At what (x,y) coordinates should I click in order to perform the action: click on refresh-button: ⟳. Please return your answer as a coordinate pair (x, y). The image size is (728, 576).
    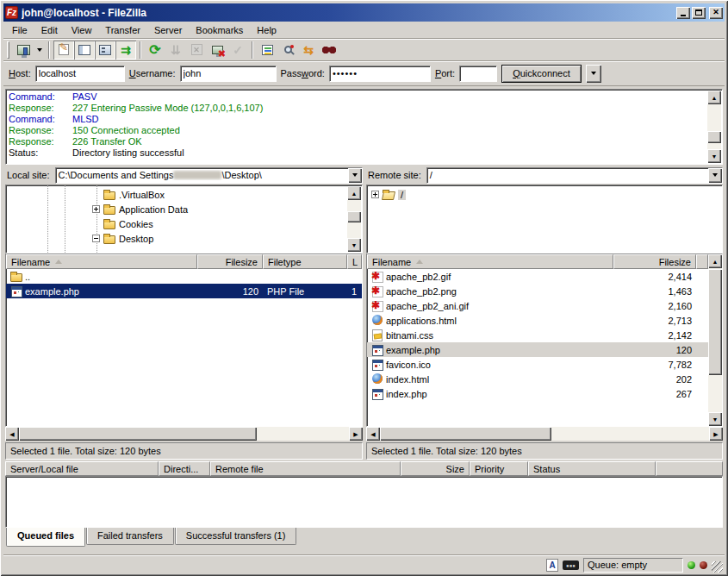
    Looking at the image, I should click on (155, 50).